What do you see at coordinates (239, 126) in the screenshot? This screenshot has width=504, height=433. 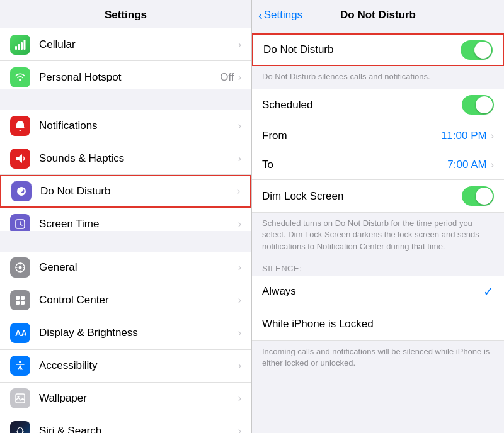 I see `notifications-chevron: ›` at bounding box center [239, 126].